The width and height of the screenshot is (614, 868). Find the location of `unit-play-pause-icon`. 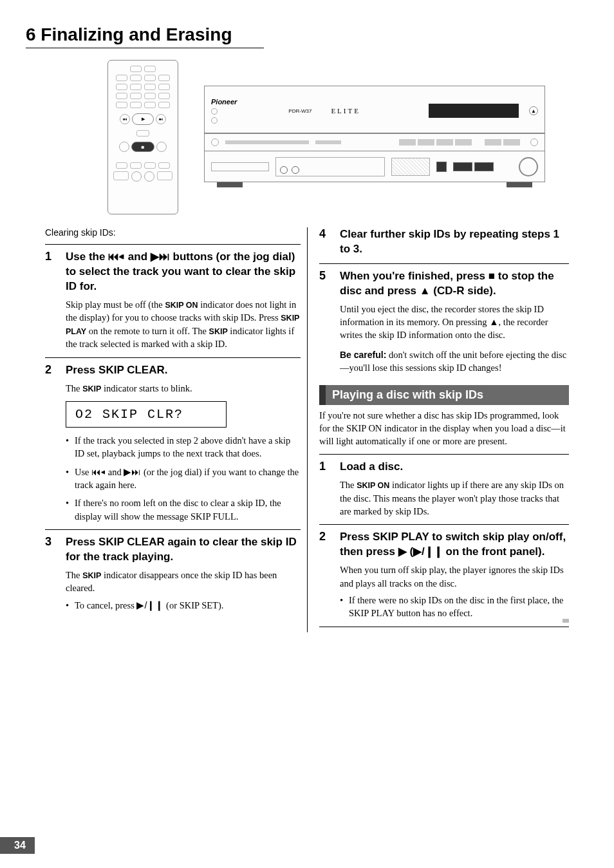

unit-play-pause-icon is located at coordinates (463, 167).